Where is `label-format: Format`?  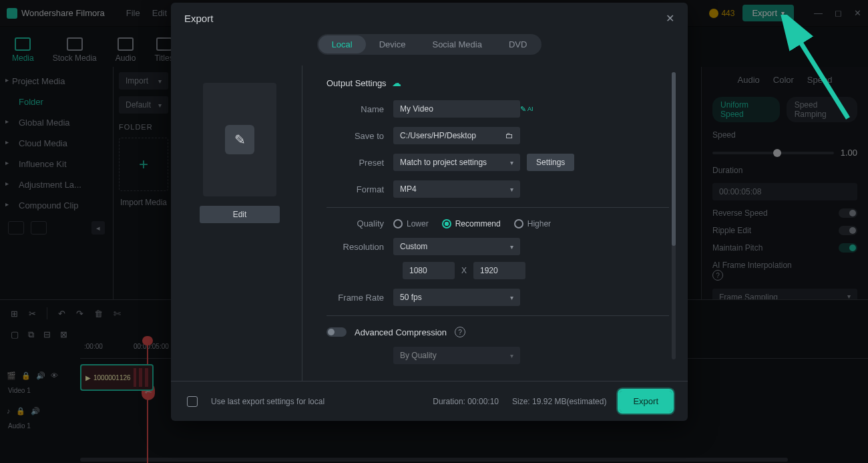
label-format: Format is located at coordinates (360, 190).